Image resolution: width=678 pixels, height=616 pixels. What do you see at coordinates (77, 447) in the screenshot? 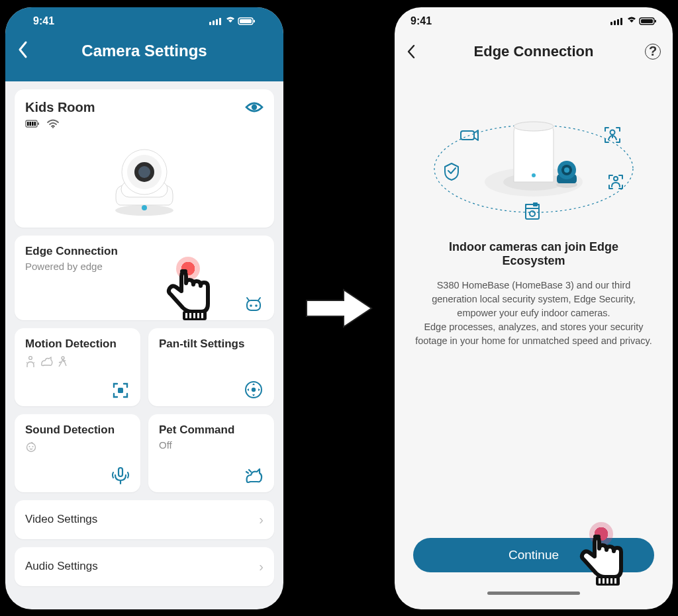
I see `baby-icon` at bounding box center [77, 447].